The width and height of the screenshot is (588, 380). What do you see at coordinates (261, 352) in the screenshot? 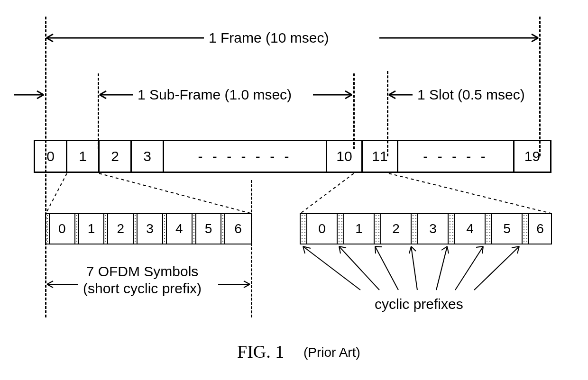
I see `figure-title: FIG. 1` at bounding box center [261, 352].